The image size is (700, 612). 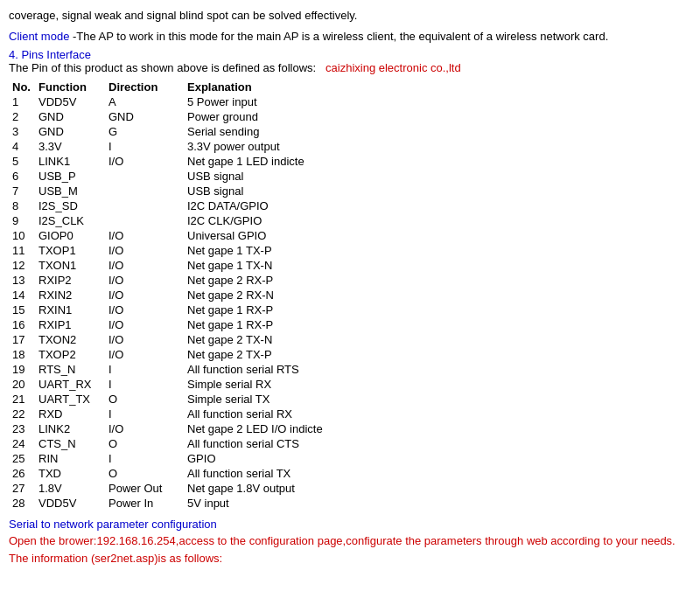 I want to click on cell-function: TXD, so click(x=70, y=474).